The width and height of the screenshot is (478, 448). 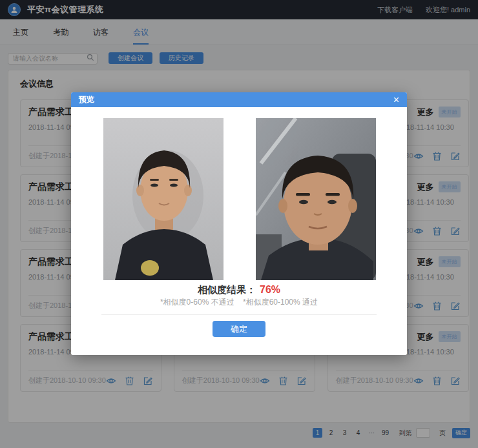 I want to click on close-icon: ×, so click(x=397, y=100).